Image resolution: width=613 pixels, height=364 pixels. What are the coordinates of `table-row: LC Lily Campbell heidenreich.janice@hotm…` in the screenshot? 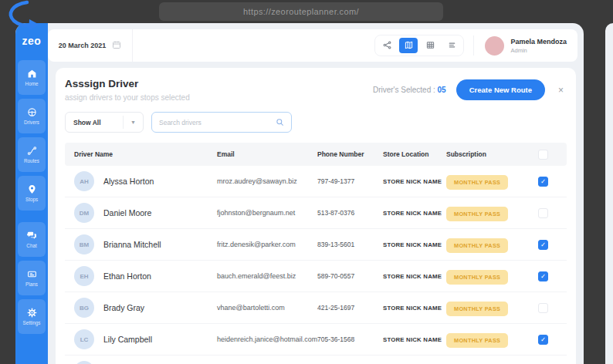 It's located at (316, 339).